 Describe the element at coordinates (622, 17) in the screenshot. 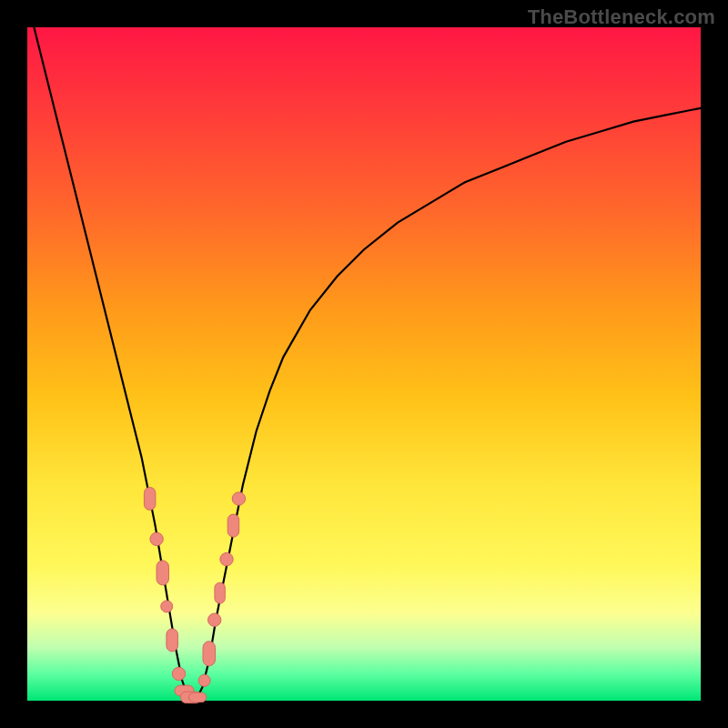

I see `watermark-text: TheBottleneck.com` at that location.